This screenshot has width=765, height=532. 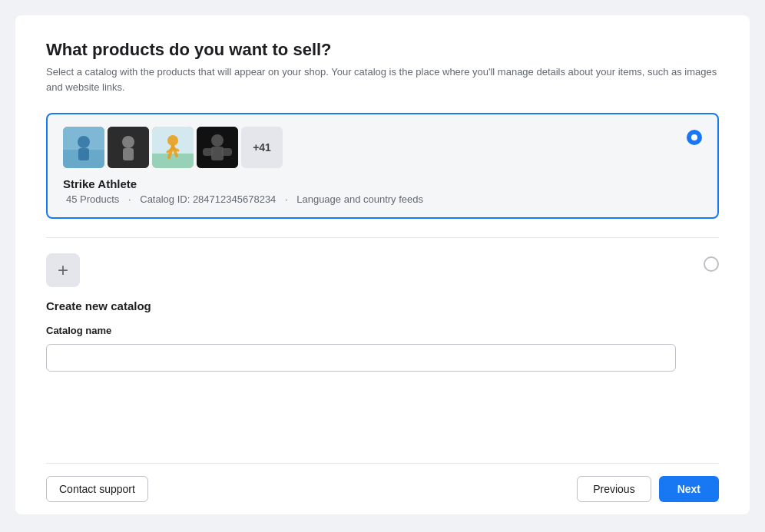 I want to click on previous-button: Previous, so click(x=614, y=489).